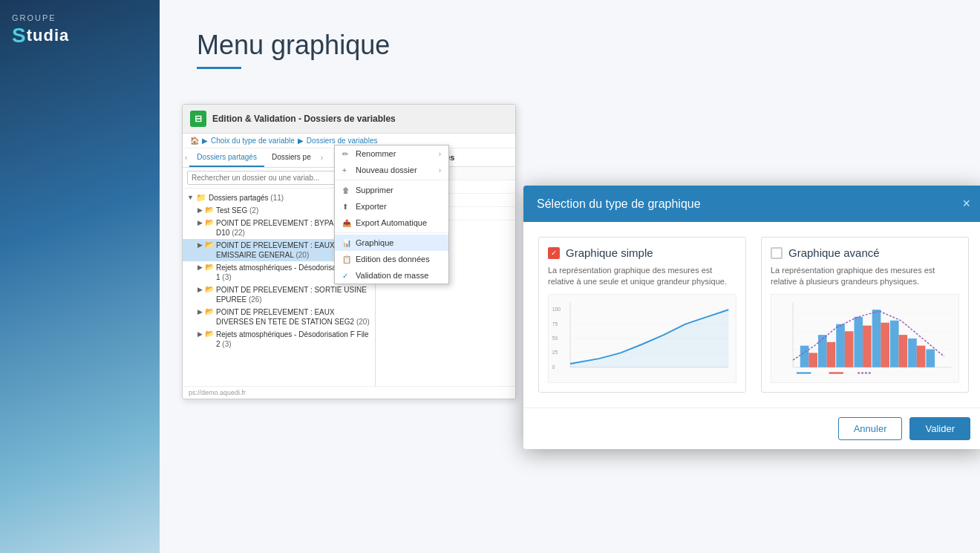 This screenshot has height=553, width=980. I want to click on logo-groupe: GROUPE, so click(80, 18).